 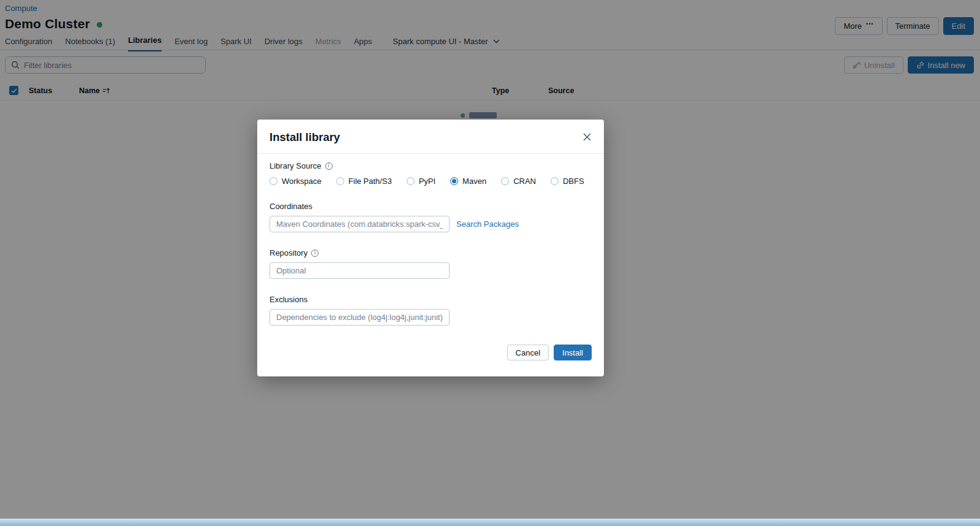 What do you see at coordinates (431, 222) in the screenshot?
I see `coordinates-input-row: Search Packages` at bounding box center [431, 222].